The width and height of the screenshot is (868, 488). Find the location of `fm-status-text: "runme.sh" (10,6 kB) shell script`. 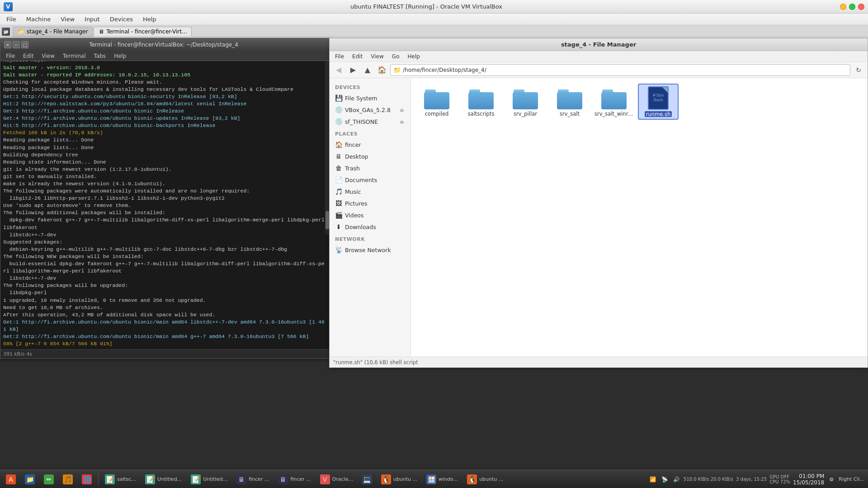

fm-status-text: "runme.sh" (10,6 kB) shell script is located at coordinates (376, 362).